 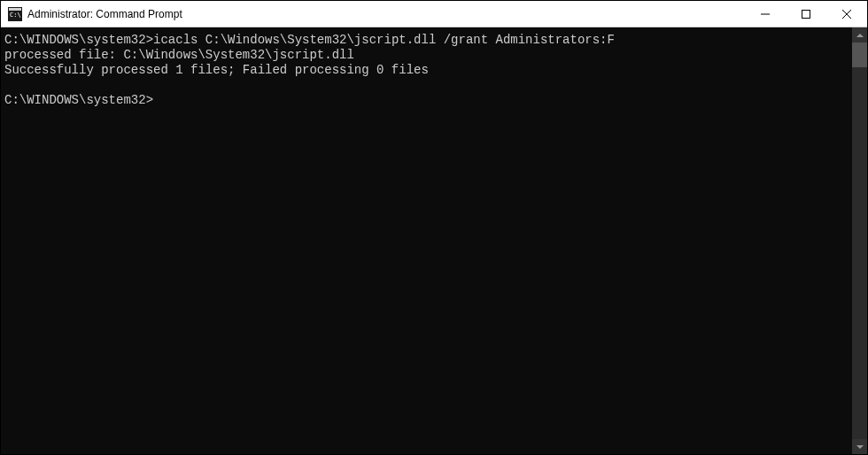 What do you see at coordinates (806, 14) in the screenshot?
I see `window-controls` at bounding box center [806, 14].